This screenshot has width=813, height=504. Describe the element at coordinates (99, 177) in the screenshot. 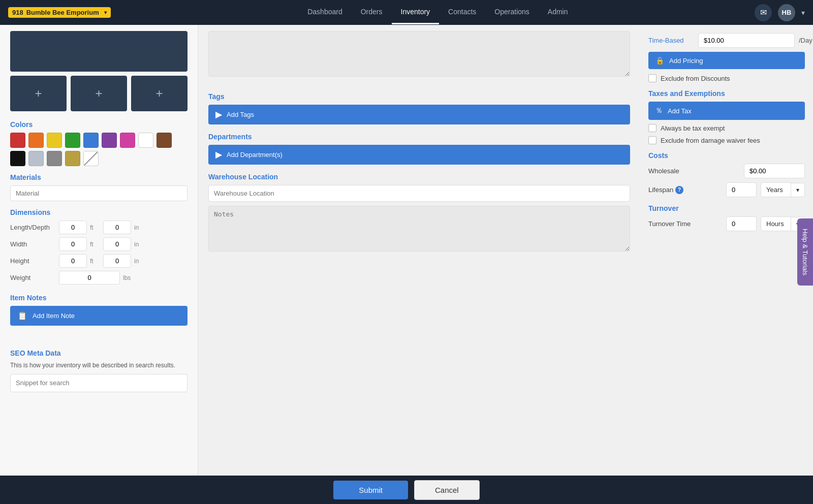

I see `materials-section-label: Materials` at that location.